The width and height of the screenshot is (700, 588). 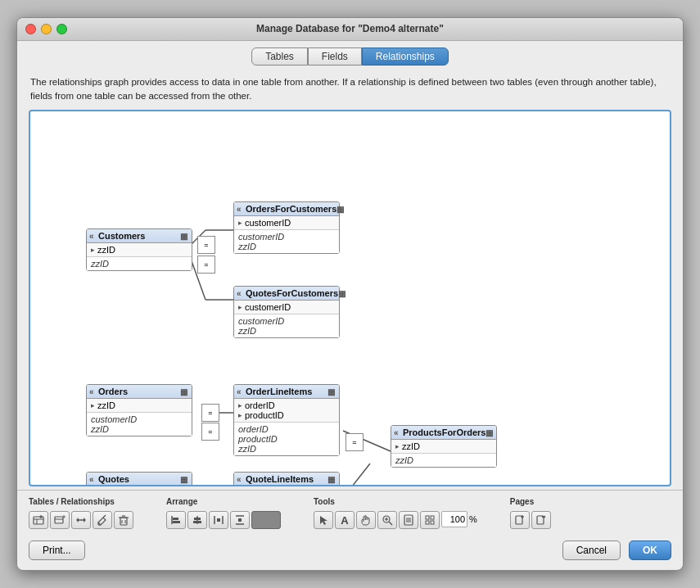 What do you see at coordinates (240, 520) in the screenshot?
I see `distribute-v-button` at bounding box center [240, 520].